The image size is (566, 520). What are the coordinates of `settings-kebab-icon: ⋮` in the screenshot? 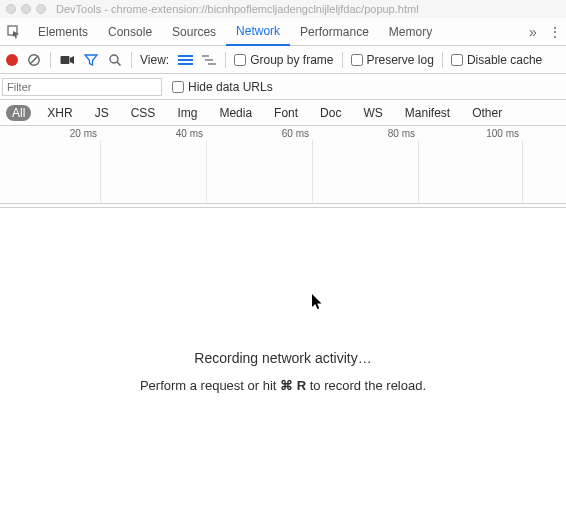 It's located at (555, 32).